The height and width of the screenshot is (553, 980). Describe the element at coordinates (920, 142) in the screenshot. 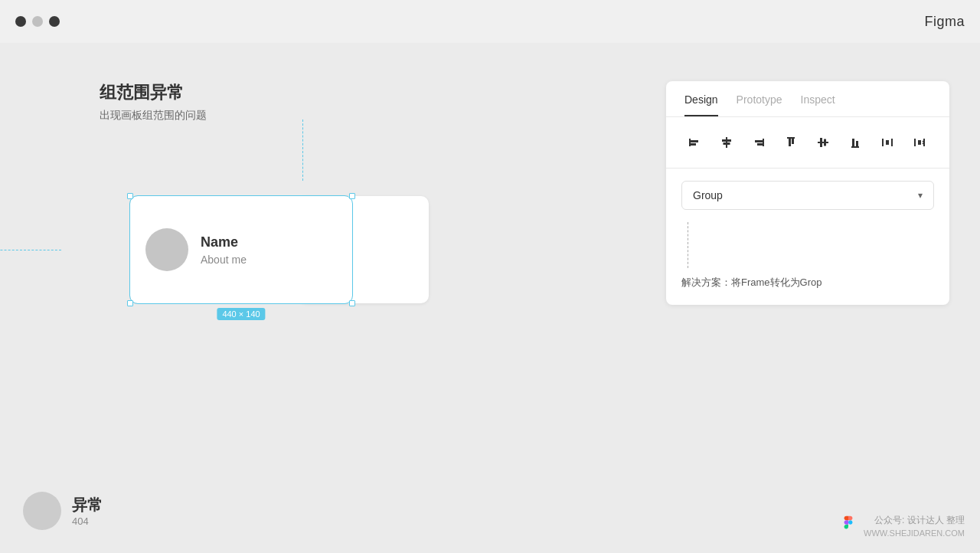

I see `more-icon` at that location.